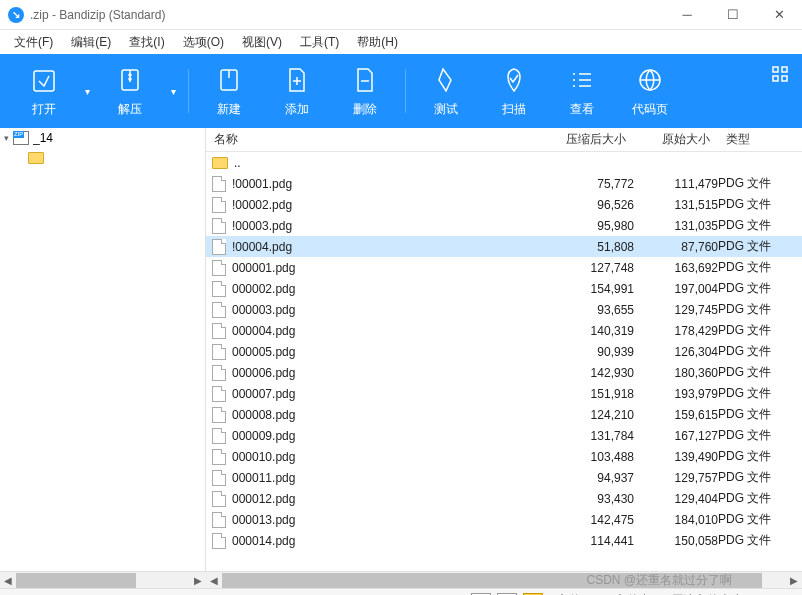  I want to click on file-row: 000004.pdg140,319178,429PDG 文件, so click(504, 330).